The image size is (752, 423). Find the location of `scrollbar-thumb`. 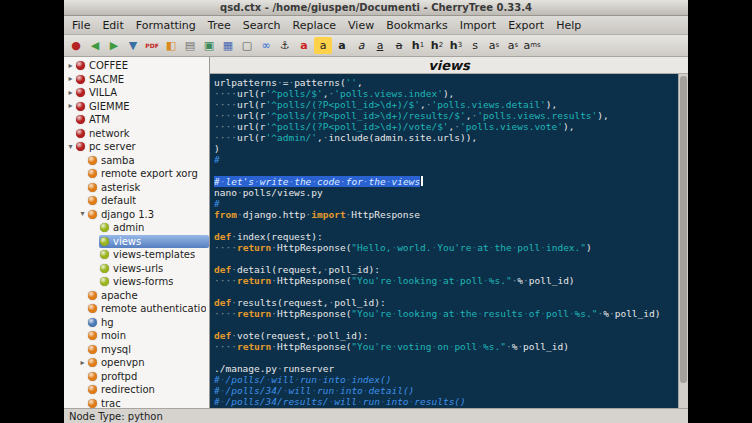

scrollbar-thumb is located at coordinates (684, 230).